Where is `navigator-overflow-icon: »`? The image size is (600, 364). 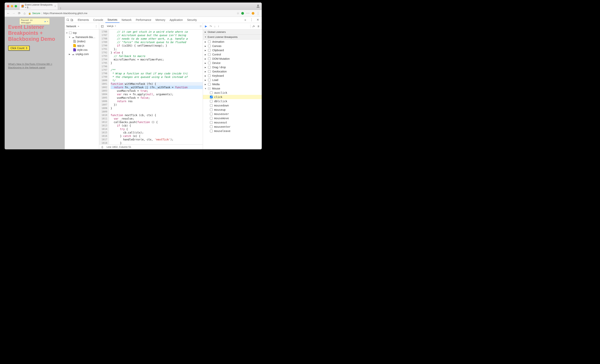 navigator-overflow-icon: » is located at coordinates (78, 26).